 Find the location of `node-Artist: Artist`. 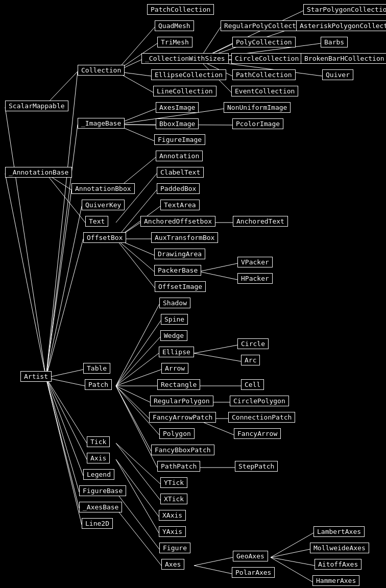

node-Artist: Artist is located at coordinates (36, 377).